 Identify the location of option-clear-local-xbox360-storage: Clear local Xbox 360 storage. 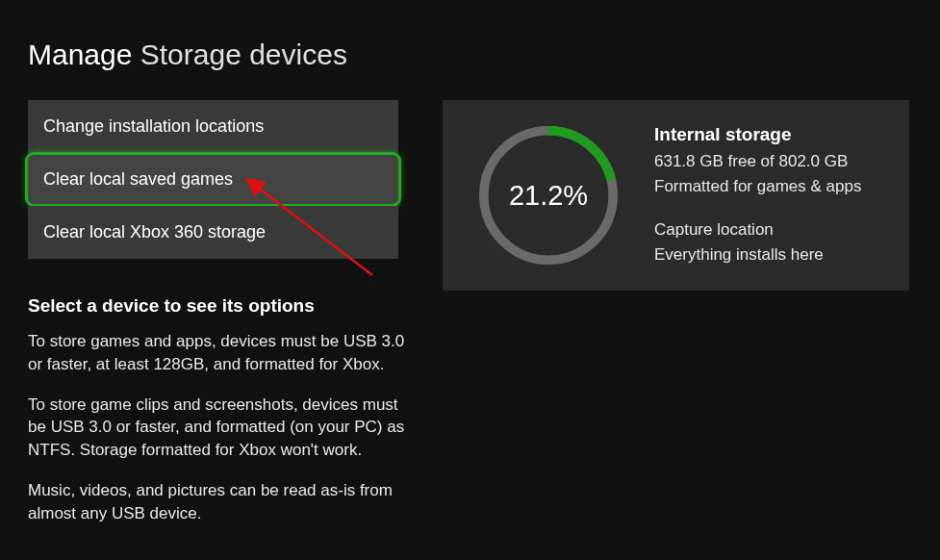
(214, 233).